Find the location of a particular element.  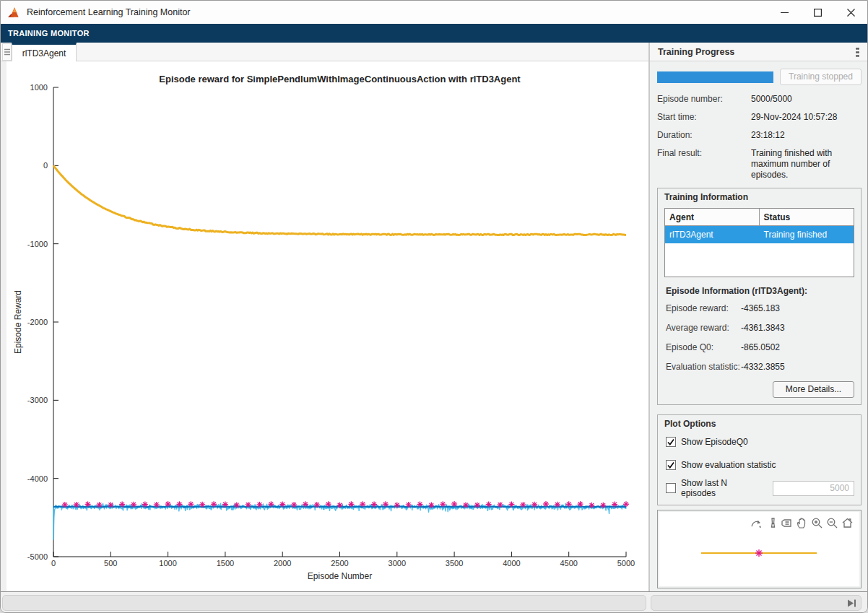

panel-title: Training Progress is located at coordinates (754, 52).